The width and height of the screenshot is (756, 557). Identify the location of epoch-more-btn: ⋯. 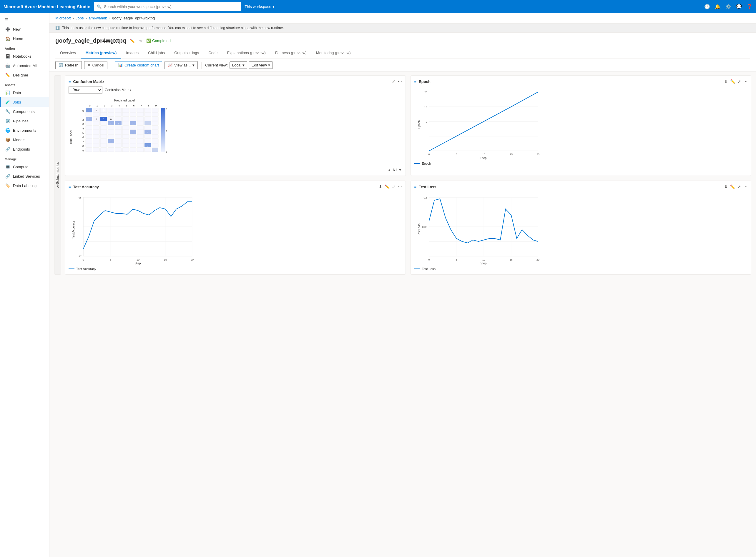
(746, 82).